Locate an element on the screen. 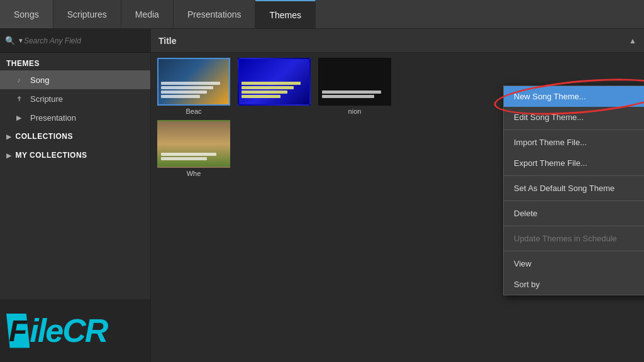 Image resolution: width=644 pixels, height=362 pixels. context-menu-update-themes: Update Themes in Schedule is located at coordinates (574, 239).